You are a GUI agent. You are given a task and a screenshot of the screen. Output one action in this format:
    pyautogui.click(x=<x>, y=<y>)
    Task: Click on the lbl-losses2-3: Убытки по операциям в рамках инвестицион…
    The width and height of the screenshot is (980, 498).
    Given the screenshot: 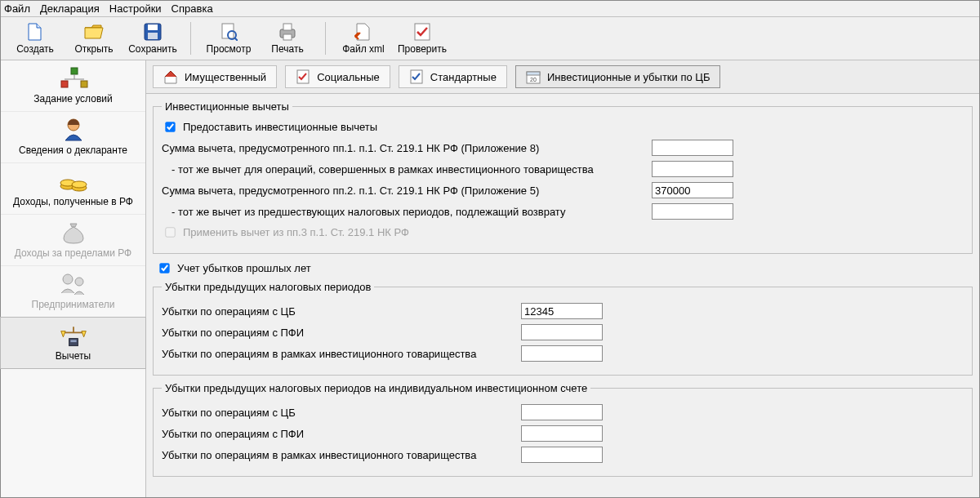 What is the action you would take?
    pyautogui.click(x=341, y=456)
    